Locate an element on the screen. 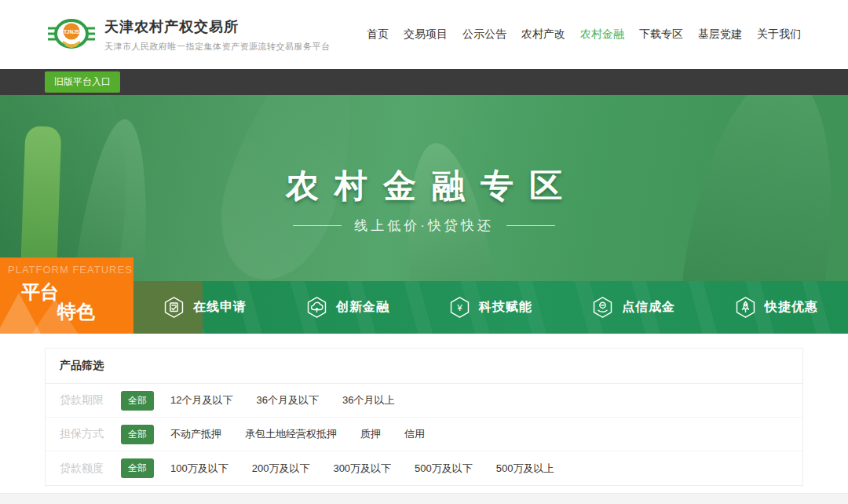 The height and width of the screenshot is (504, 848). filter-option: 36个月及以下 is located at coordinates (287, 400).